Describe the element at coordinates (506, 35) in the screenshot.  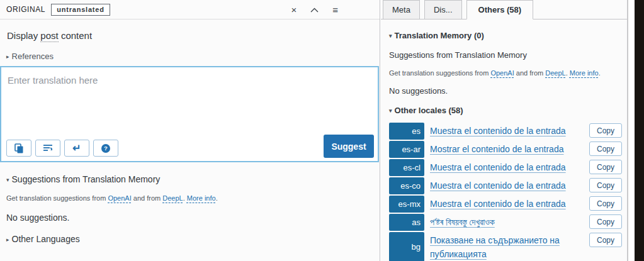
I see `translation-memory-toggle: ▾Translation Memory (0)` at that location.